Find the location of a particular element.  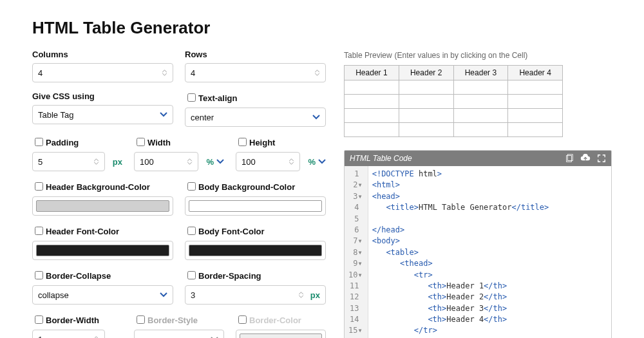

border-width-unit: px is located at coordinates (117, 337).